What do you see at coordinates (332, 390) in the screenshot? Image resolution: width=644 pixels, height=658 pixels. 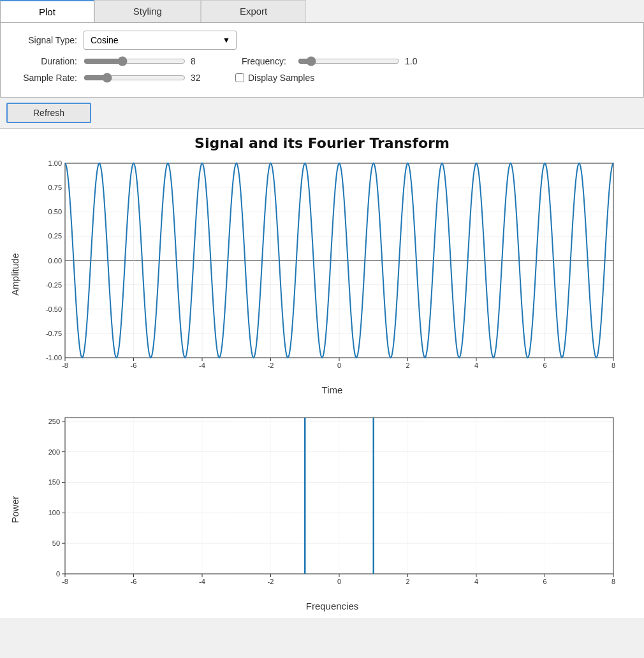 I see `chart1-x-label: Time` at bounding box center [332, 390].